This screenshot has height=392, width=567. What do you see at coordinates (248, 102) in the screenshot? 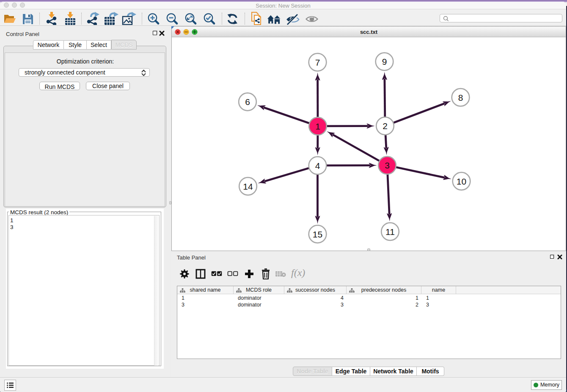
I see `svg-text: 6` at bounding box center [248, 102].